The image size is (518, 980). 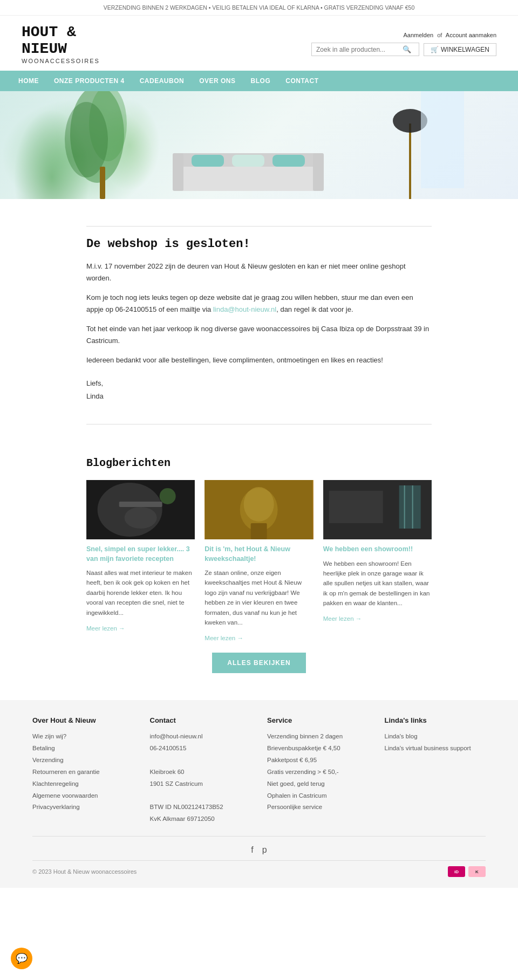 What do you see at coordinates (201, 772) in the screenshot?
I see `footer-address1: Kleibroek 60` at bounding box center [201, 772].